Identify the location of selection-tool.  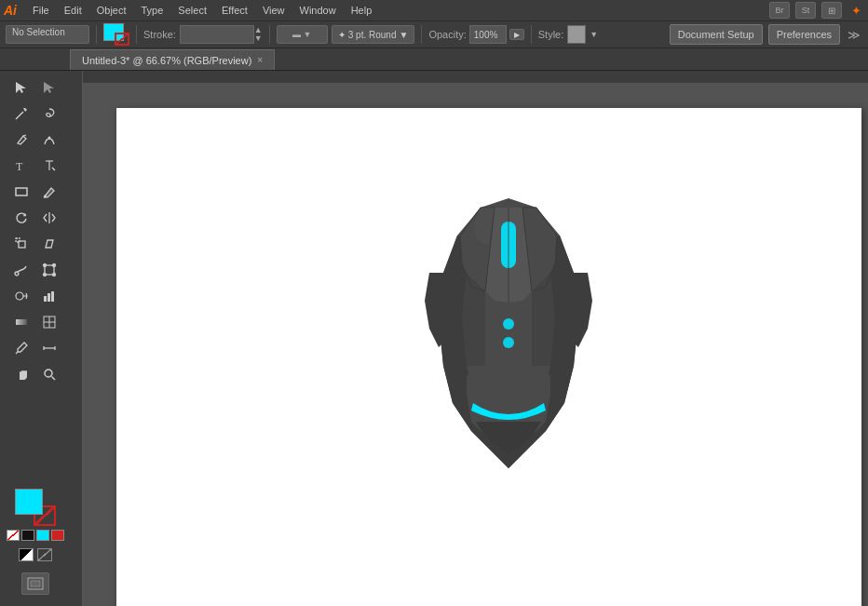
(21, 88).